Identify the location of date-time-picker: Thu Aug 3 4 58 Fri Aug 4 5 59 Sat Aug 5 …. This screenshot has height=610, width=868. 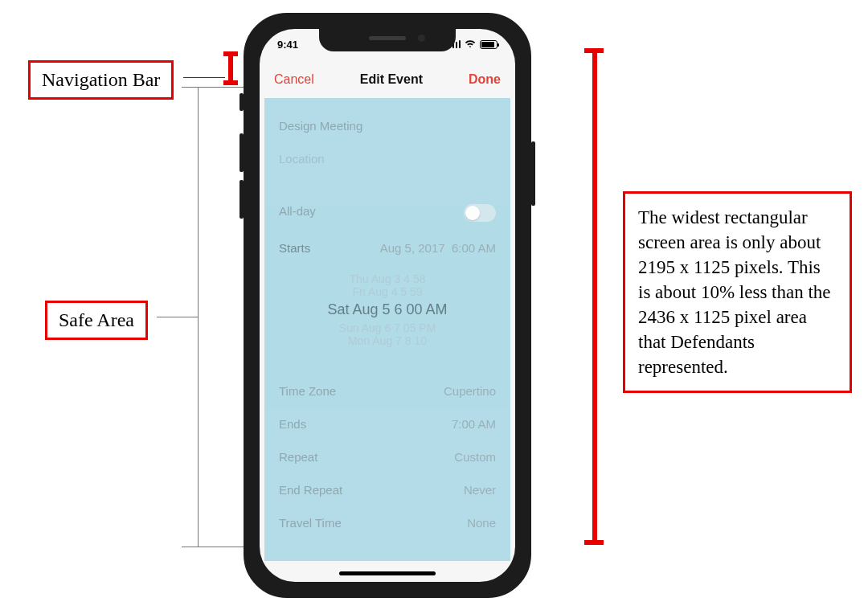
(387, 310).